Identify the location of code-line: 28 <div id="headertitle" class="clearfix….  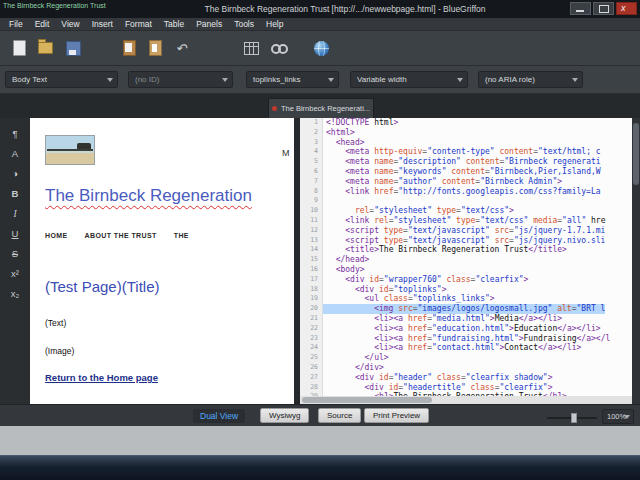
(466, 388).